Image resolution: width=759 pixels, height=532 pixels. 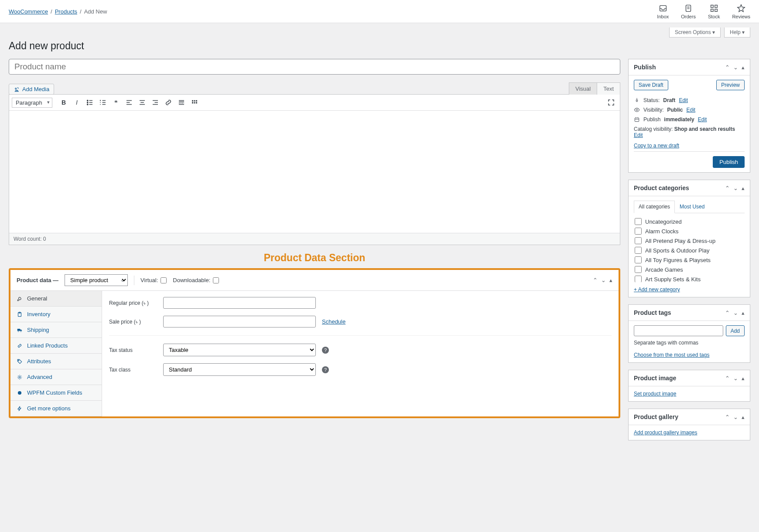 What do you see at coordinates (689, 222) in the screenshot?
I see `category-item: Uncategorized` at bounding box center [689, 222].